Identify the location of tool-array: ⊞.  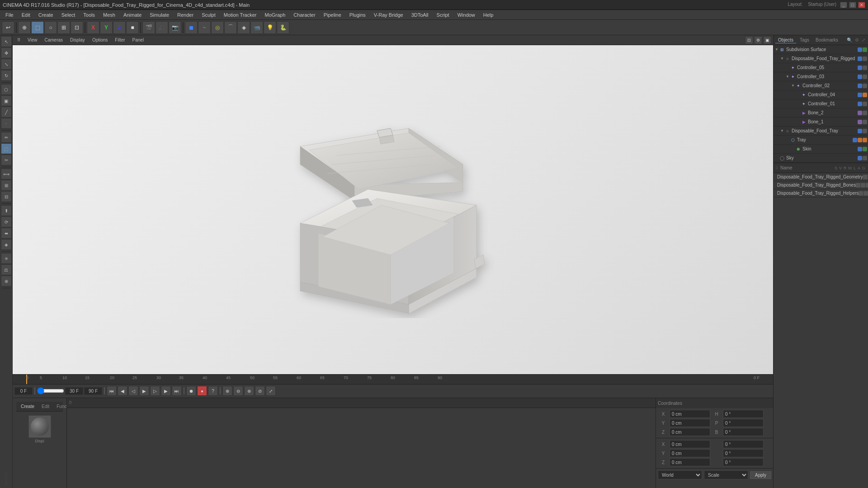
(6, 185).